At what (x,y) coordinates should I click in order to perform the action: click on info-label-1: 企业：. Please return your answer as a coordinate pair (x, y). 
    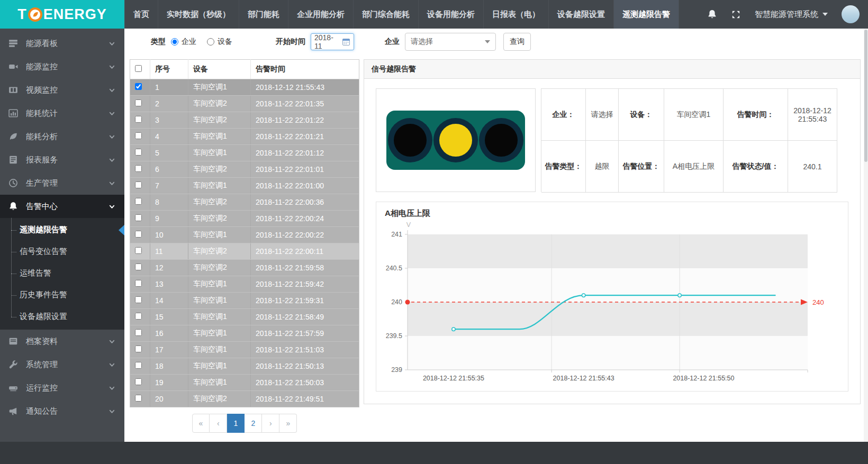
    Looking at the image, I should click on (564, 115).